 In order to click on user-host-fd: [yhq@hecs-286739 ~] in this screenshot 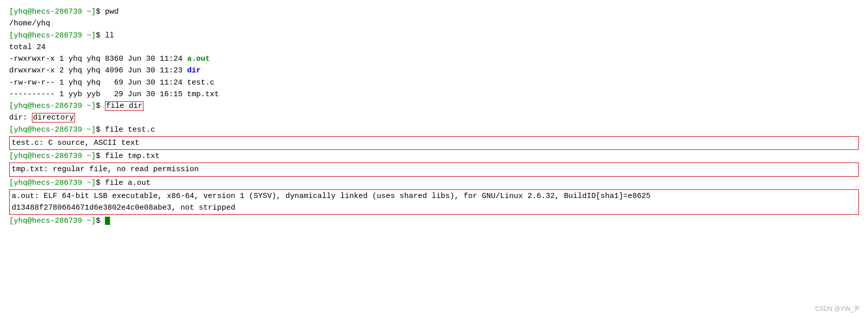, I will do `click(53, 106)`.